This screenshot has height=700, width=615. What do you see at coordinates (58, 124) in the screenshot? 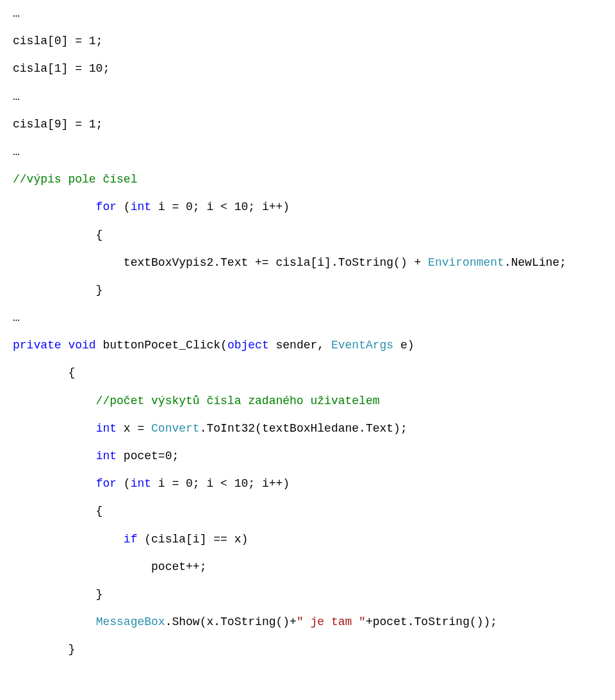
I see `code-text: cisla[9] = 1;` at bounding box center [58, 124].